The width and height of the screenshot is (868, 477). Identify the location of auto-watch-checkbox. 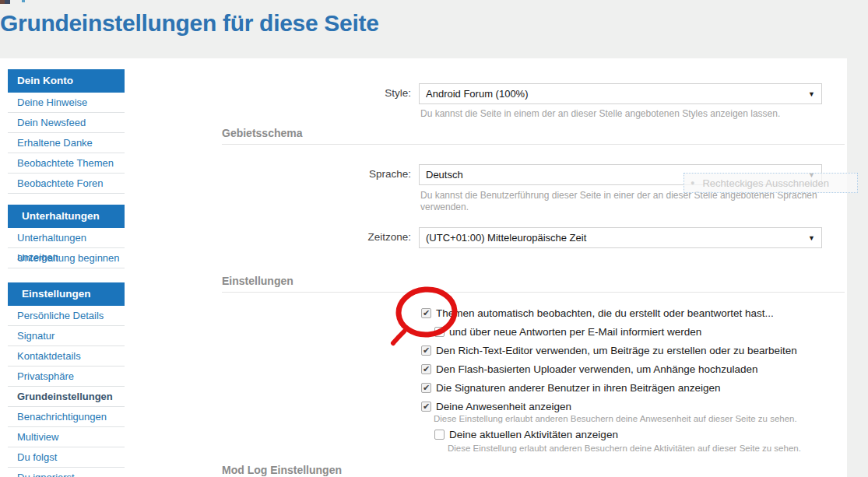
(427, 313).